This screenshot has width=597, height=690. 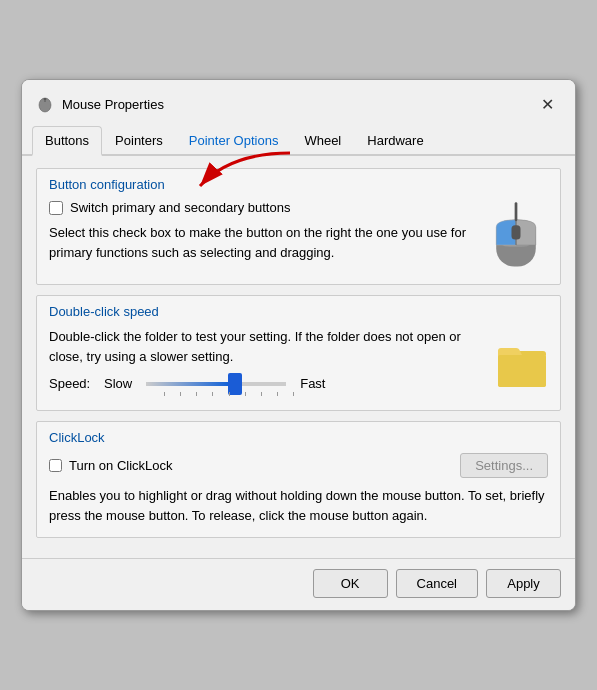 I want to click on dialog-title: Mouse Properties, so click(x=113, y=104).